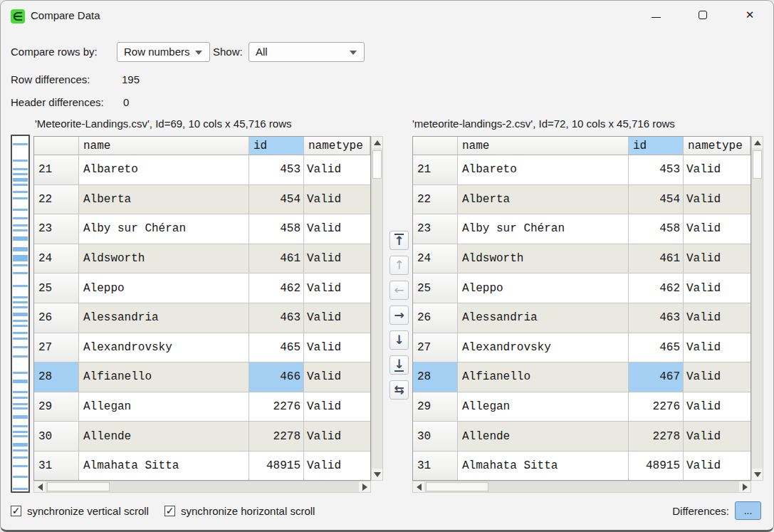 The width and height of the screenshot is (774, 532). I want to click on name-cell: Aldsworth, so click(164, 259).